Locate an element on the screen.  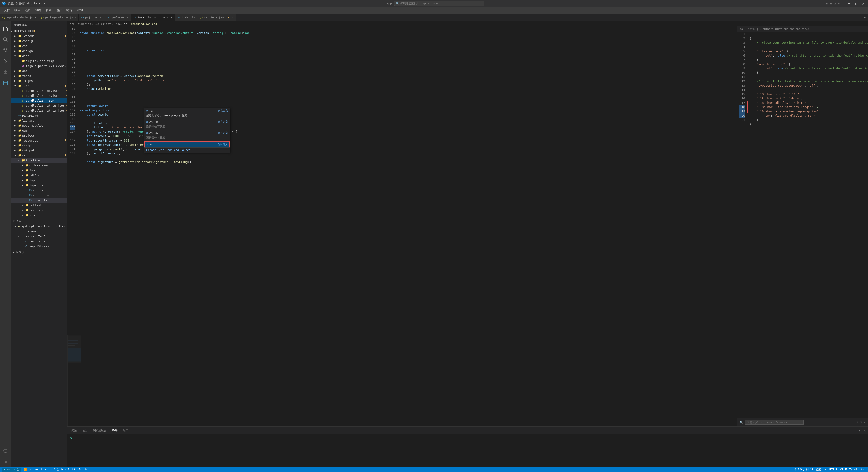
menu-edit: 编辑 is located at coordinates (18, 10).